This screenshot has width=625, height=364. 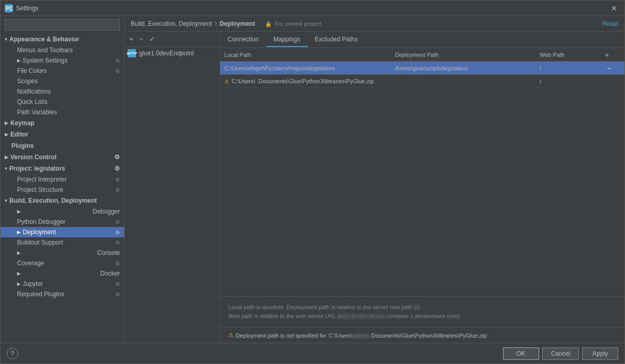 I want to click on warning-footer: ⚠ Deployment path is not specified for '…, so click(x=422, y=335).